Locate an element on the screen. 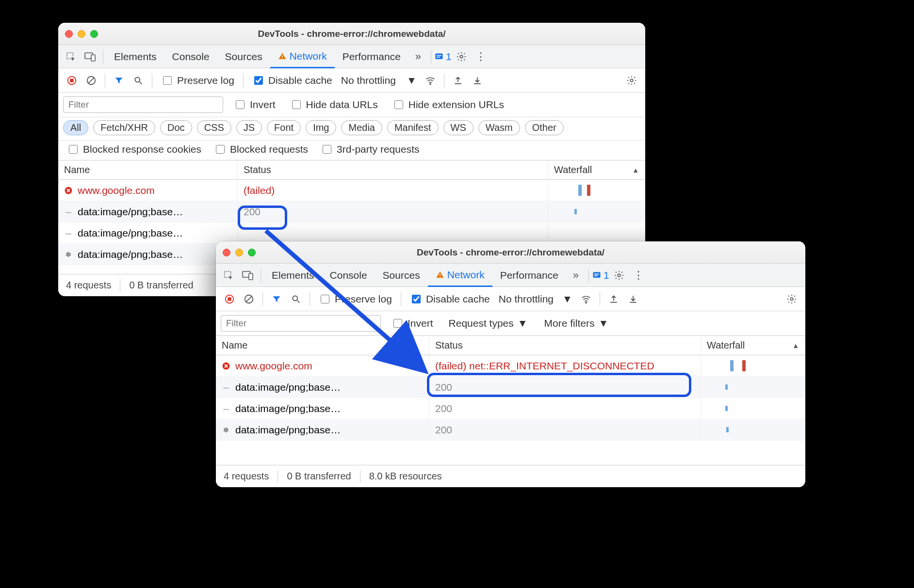  table-row: – data:image/png;base… is located at coordinates (352, 233).